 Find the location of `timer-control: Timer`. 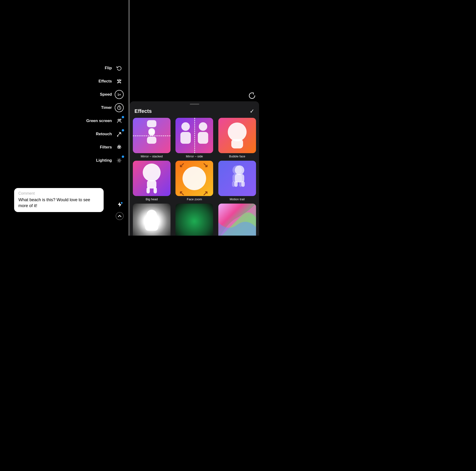

timer-control: Timer is located at coordinates (112, 108).